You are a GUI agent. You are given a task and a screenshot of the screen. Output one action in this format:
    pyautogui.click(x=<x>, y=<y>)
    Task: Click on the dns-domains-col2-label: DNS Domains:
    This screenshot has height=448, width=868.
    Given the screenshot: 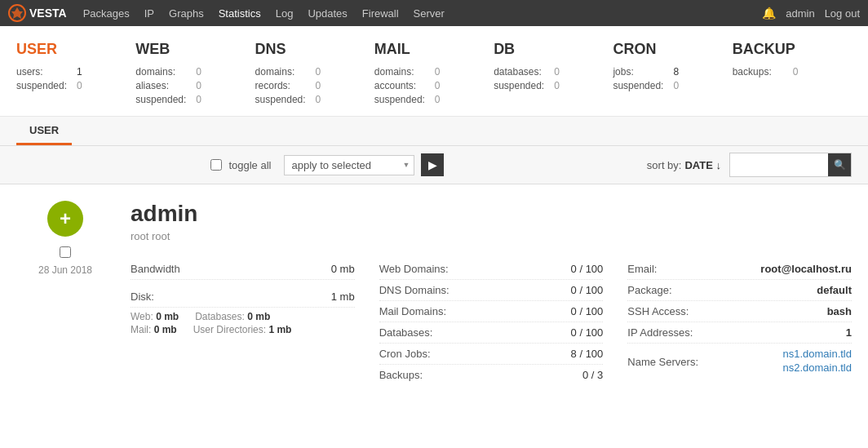 What is the action you would take?
    pyautogui.click(x=414, y=291)
    